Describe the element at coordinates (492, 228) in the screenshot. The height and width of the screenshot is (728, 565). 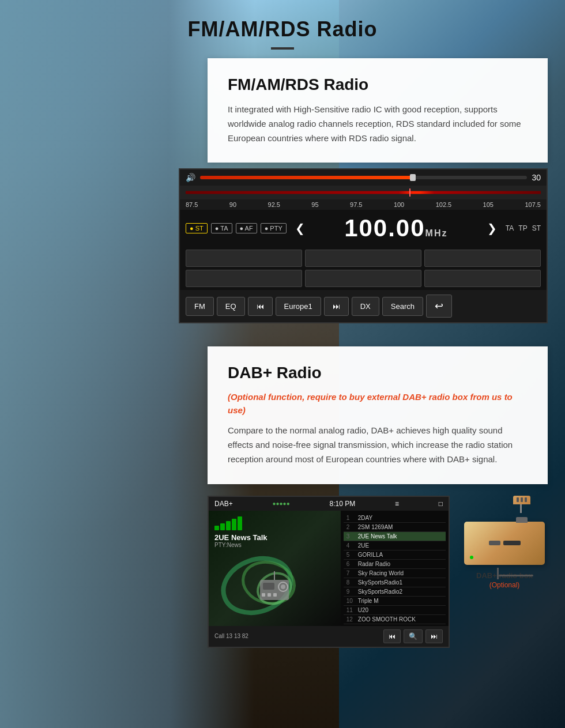
I see `freq-right-arrow: ❯` at that location.